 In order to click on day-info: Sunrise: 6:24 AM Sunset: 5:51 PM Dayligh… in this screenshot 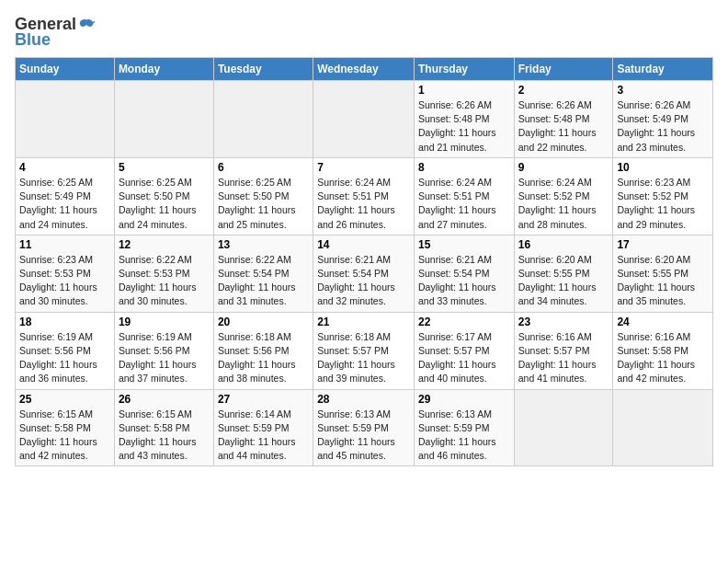, I will do `click(464, 204)`.